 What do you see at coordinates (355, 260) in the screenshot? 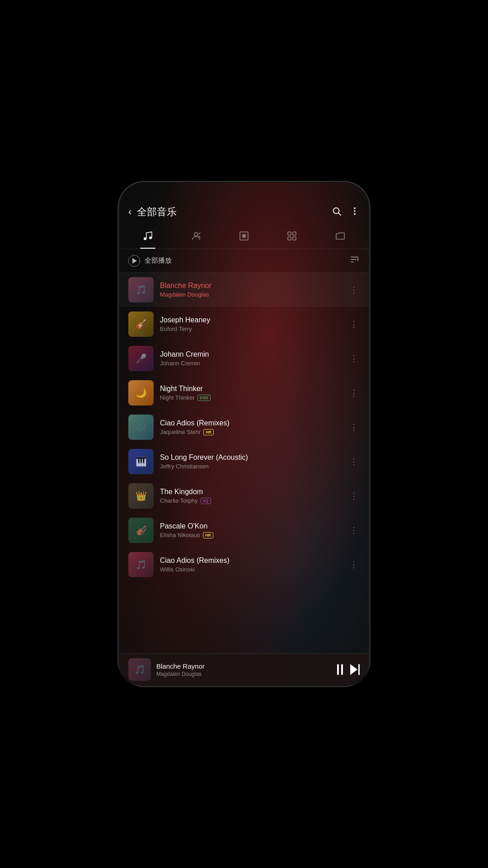
I see `sort-icon` at bounding box center [355, 260].